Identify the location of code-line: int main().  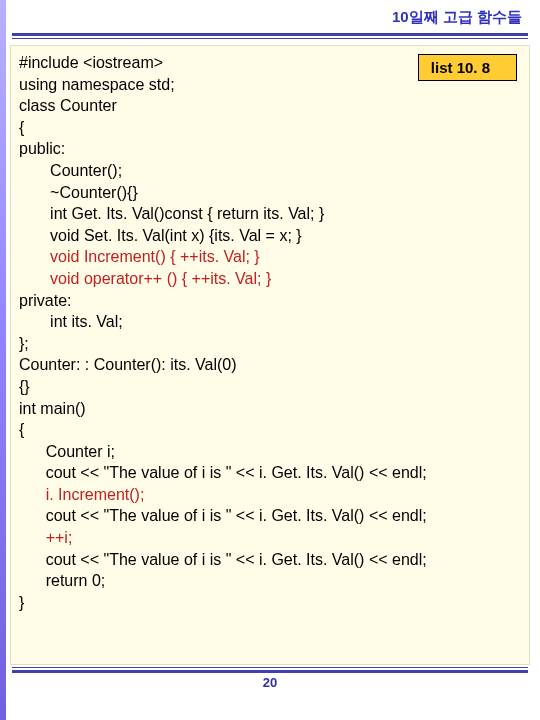
(52, 408).